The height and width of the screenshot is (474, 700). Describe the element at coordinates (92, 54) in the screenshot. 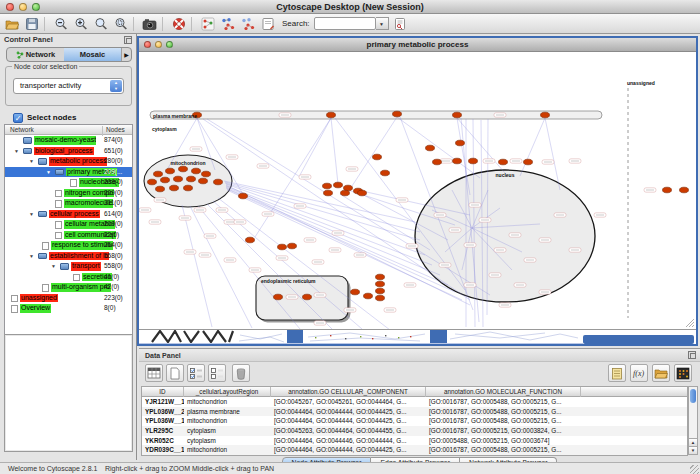

I see `tab-mosaic: Mosaic` at that location.